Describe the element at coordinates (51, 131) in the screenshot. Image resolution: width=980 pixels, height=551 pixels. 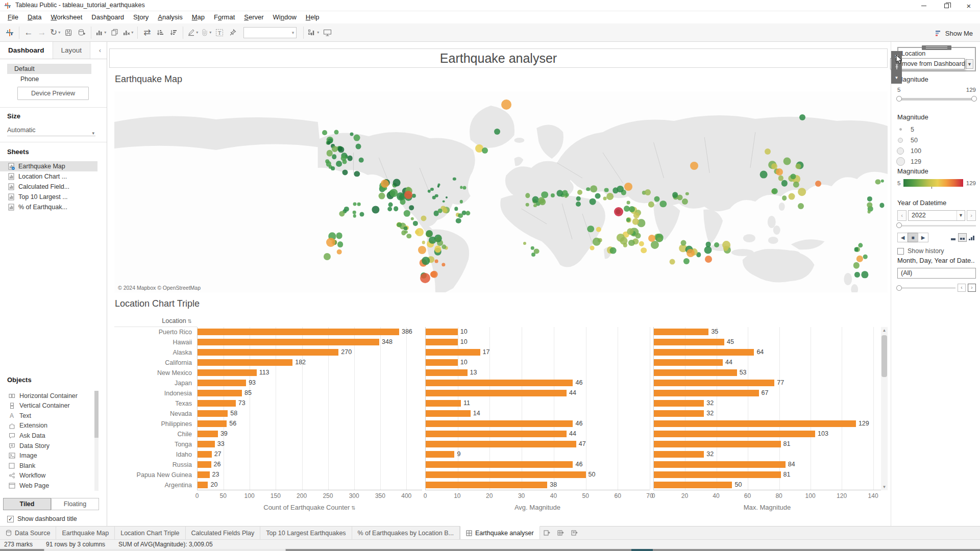
I see `size-dropdown: Automatic▾` at that location.